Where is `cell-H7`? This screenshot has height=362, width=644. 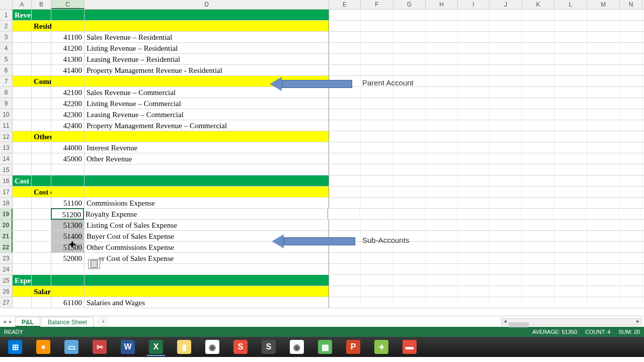
cell-H7 is located at coordinates (442, 81).